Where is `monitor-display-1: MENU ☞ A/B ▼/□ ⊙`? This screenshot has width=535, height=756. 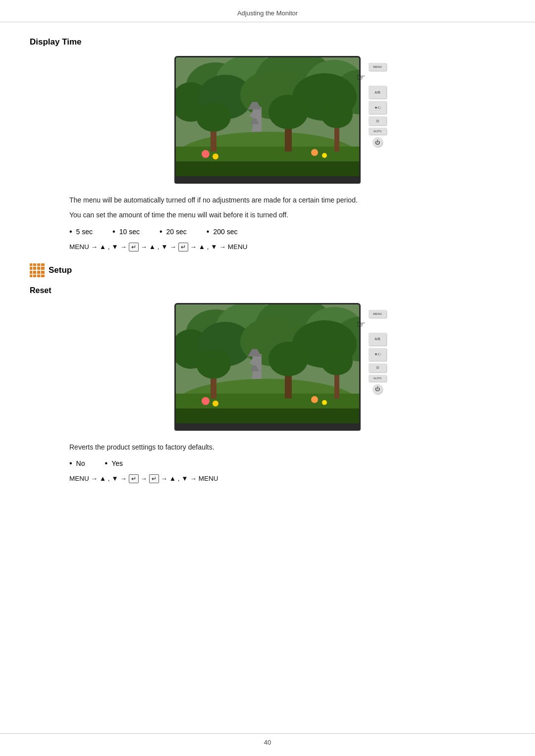 monitor-display-1: MENU ☞ A/B ▼/□ ⊙ is located at coordinates (268, 120).